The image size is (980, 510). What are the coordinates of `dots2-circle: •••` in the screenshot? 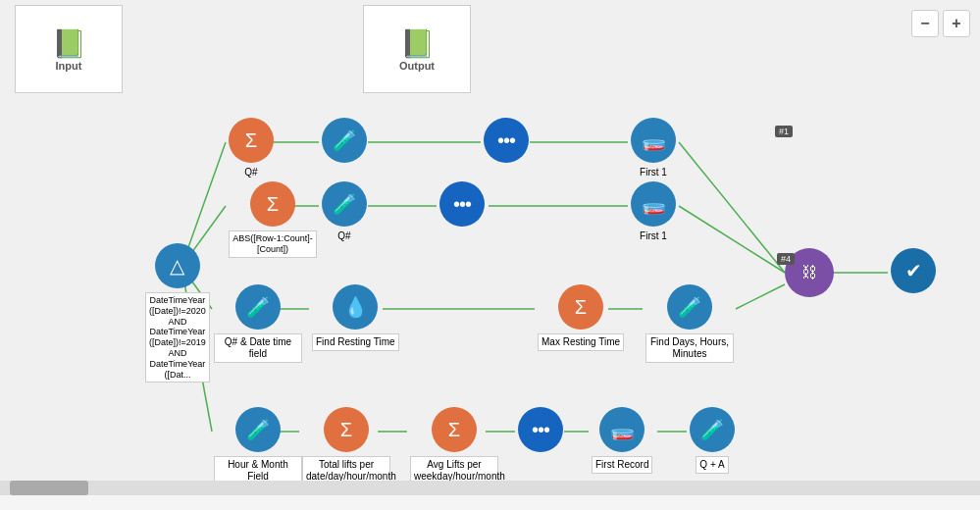 It's located at (462, 204).